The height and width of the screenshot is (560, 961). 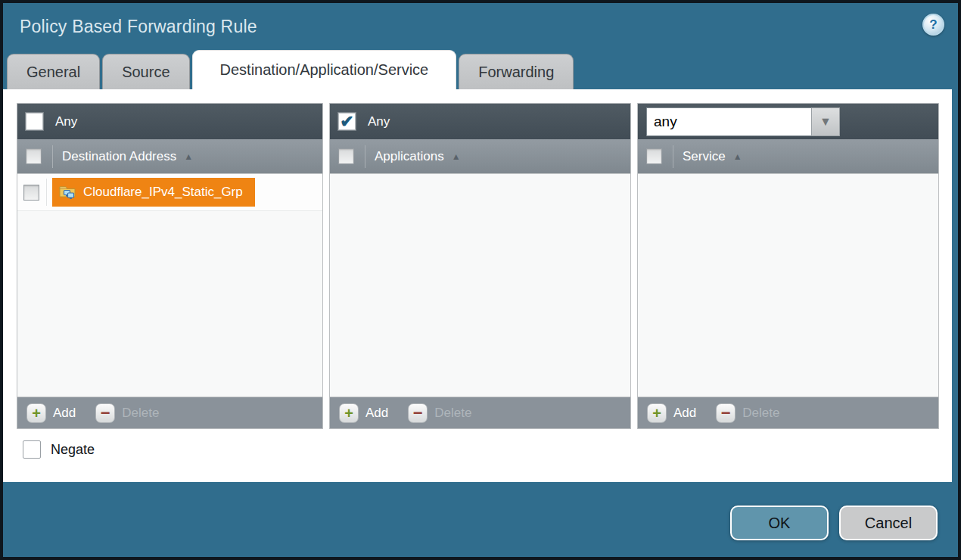 I want to click on applications-delete-button: − Delete, so click(x=440, y=413).